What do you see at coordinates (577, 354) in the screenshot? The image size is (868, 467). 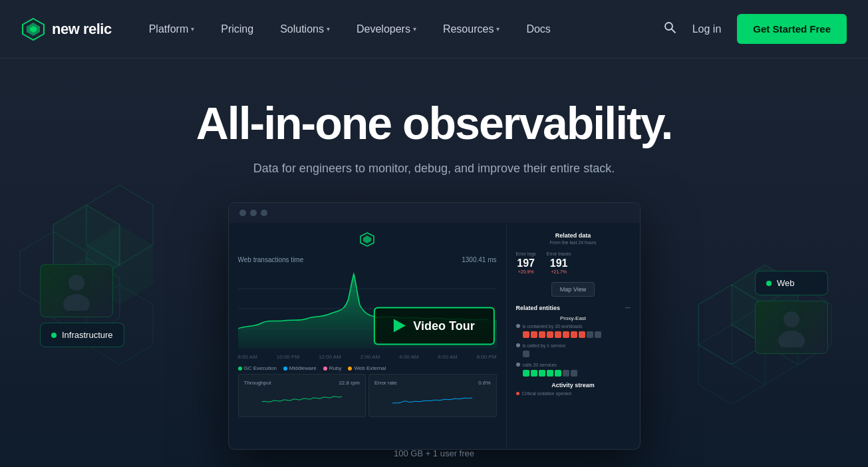 I see `service-hex-dots` at bounding box center [577, 354].